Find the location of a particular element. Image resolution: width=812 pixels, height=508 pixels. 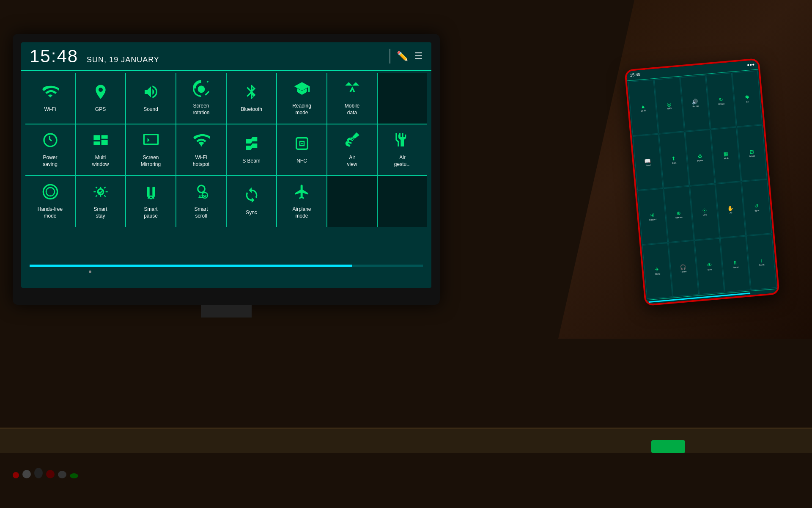

qs-hands-free: Hands-freemode is located at coordinates (51, 202).